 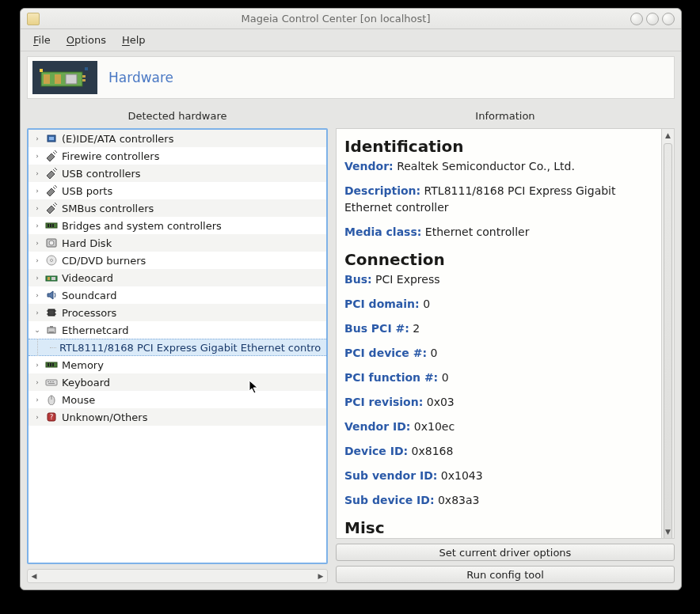 What do you see at coordinates (177, 382) in the screenshot?
I see `tree-item: ›Keyboard` at bounding box center [177, 382].